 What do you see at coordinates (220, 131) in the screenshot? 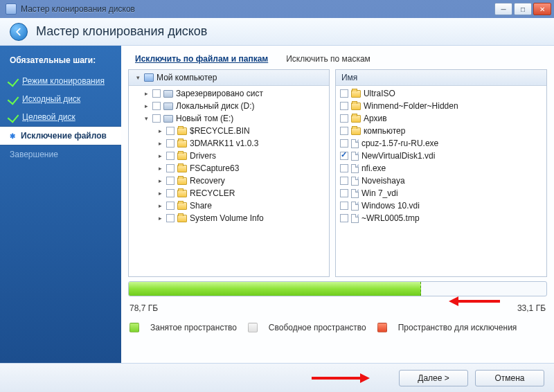
I see `item-label: $RECYCLE.BIN` at bounding box center [220, 131].